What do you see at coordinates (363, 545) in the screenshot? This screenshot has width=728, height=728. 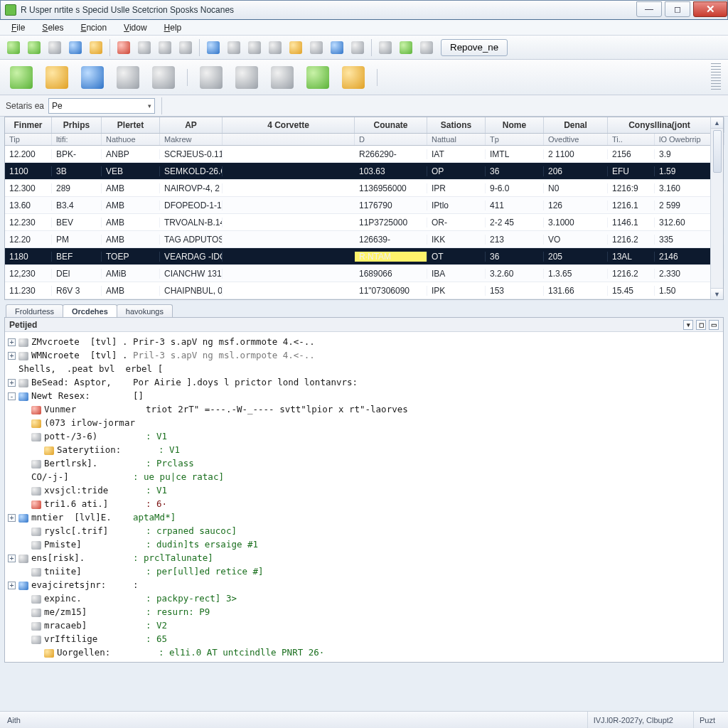 I see `tree-node: Pmiste] : dudin]ts ersaige #1` at bounding box center [363, 545].